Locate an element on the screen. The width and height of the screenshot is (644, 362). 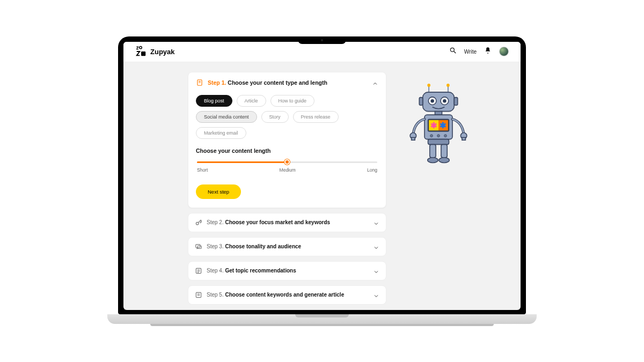
slider-label-medium: Medium is located at coordinates (288, 170).